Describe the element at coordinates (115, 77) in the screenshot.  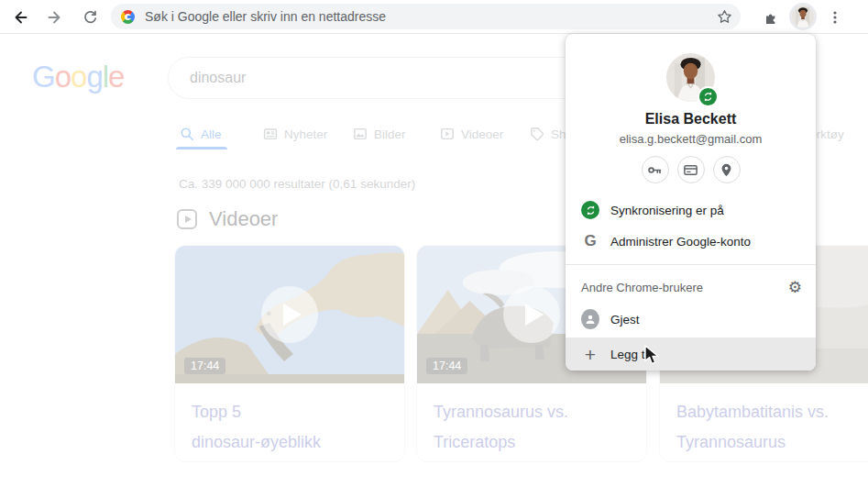
I see `logo-letter: e` at that location.